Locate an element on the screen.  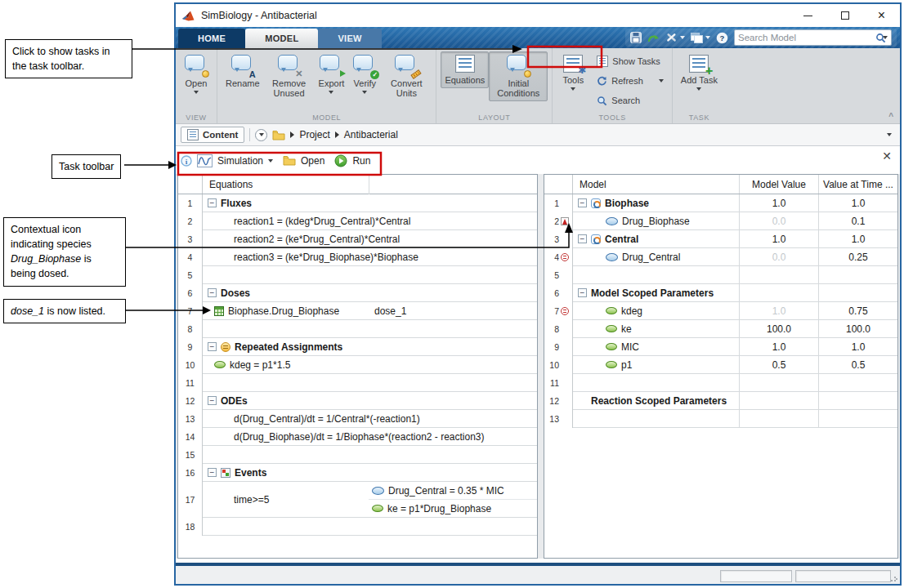
model-row: 5 is located at coordinates (721, 275).